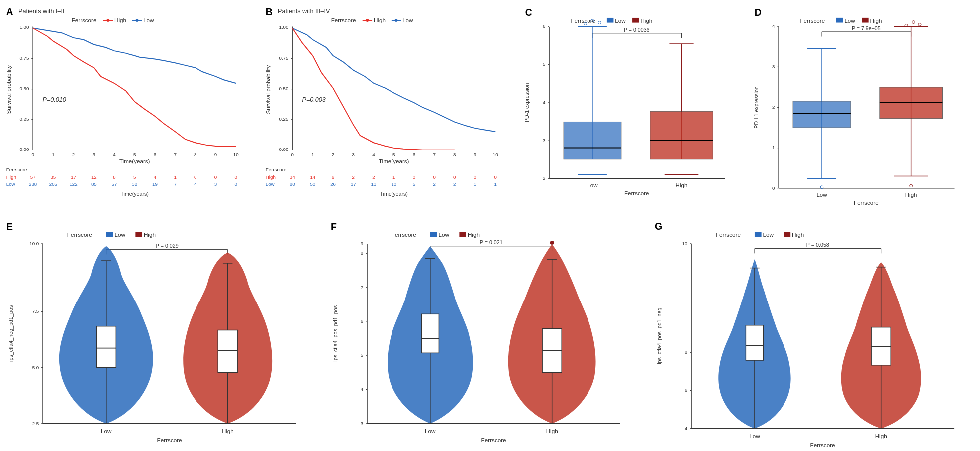 The image size is (980, 451). What do you see at coordinates (682, 185) in the screenshot?
I see `xaxis-high-C: High` at bounding box center [682, 185].